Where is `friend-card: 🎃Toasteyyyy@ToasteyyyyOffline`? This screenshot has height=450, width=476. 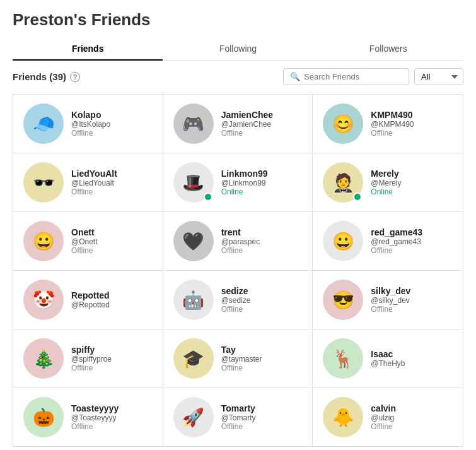
friend-card: 🎃Toasteyyyy@ToasteyyyyOffline is located at coordinates (88, 417).